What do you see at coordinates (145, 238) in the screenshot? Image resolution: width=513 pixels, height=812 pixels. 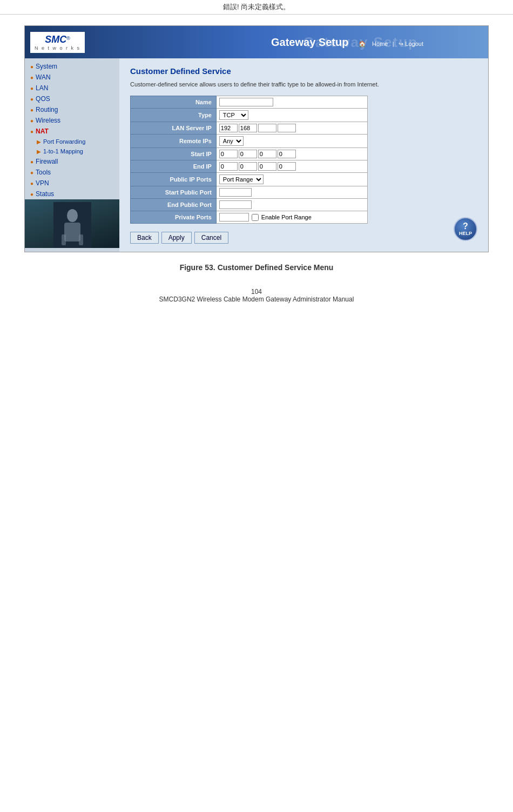 I see `back-button: Back` at bounding box center [145, 238].